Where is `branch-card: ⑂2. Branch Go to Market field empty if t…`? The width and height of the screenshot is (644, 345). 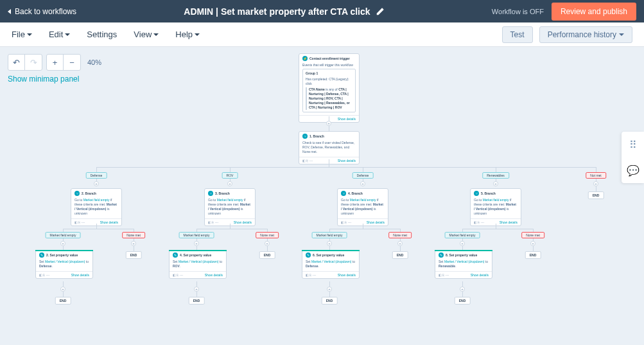
branch-card: ⑂2. Branch Go to Market field empty if t… is located at coordinates (96, 207).